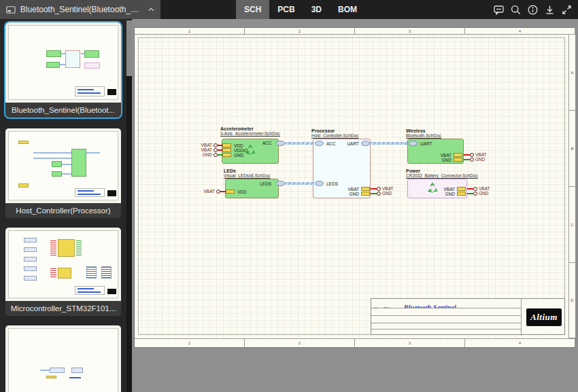 This screenshot has height=392, width=578. What do you see at coordinates (82, 10) in the screenshot?
I see `document-title: Bluetooth_Sentinel(Bluetooth_Sentinel)` at bounding box center [82, 10].